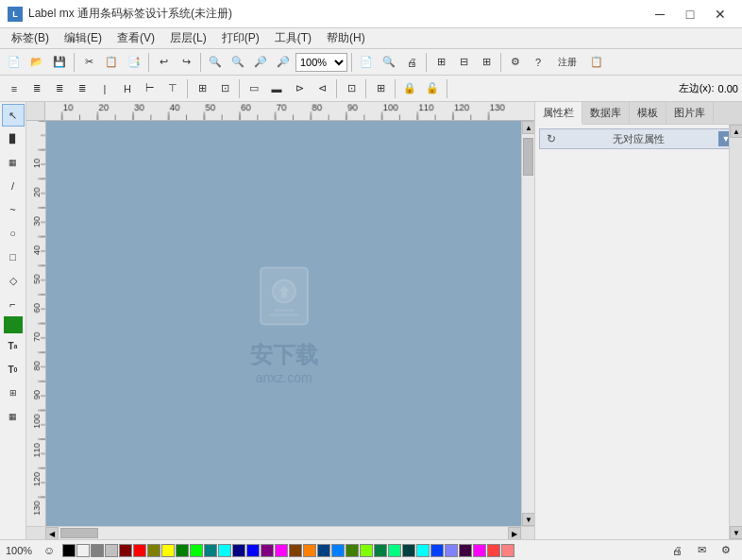 The image size is (742, 560). Describe the element at coordinates (720, 14) in the screenshot. I see `close-button: ✕` at that location.